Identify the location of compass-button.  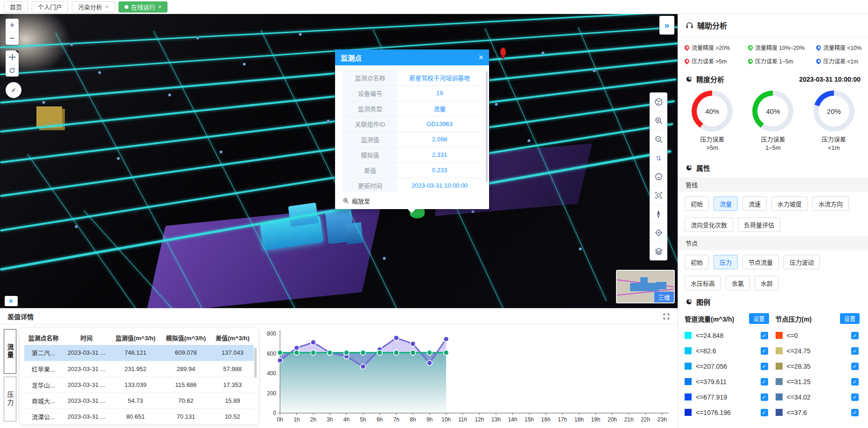
(14, 90).